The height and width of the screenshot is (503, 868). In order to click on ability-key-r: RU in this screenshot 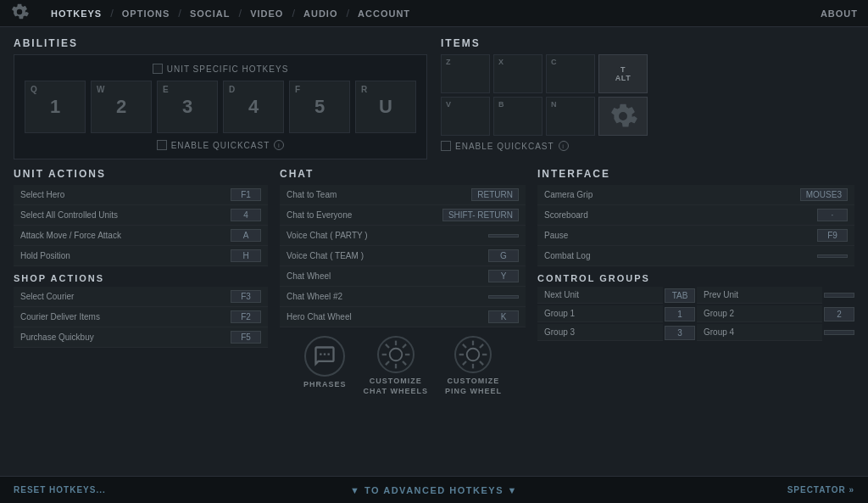, I will do `click(386, 107)`.